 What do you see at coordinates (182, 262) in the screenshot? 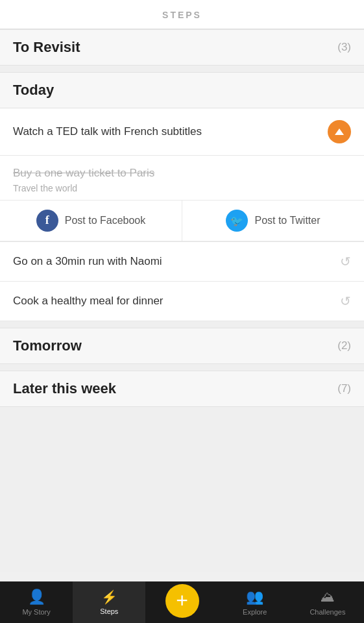
I see `list-item-run: Go on a 30min run with Naomi ↺` at bounding box center [182, 262].